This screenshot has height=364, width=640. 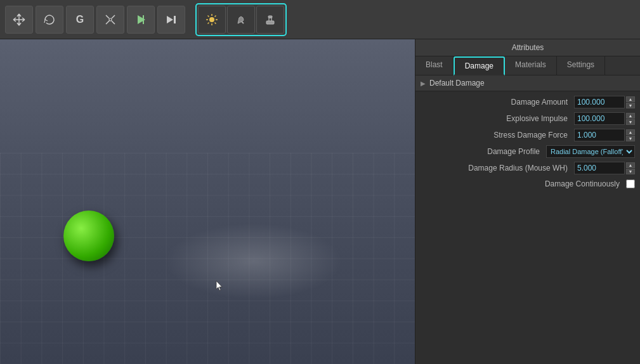 I want to click on field-explosive-impulse: Explosive Impulse ▲ ▼, so click(x=528, y=119).